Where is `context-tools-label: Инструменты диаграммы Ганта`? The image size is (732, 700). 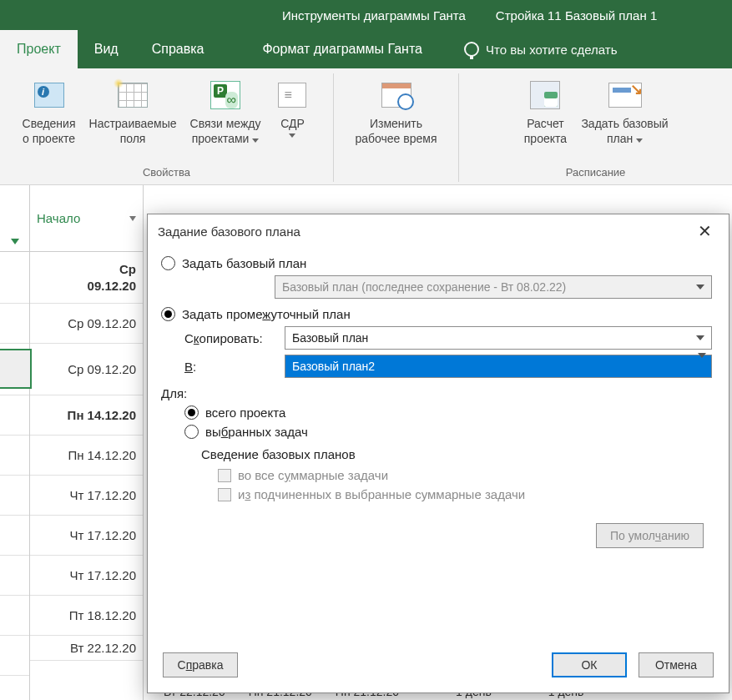
context-tools-label: Инструменты диаграммы Ганта is located at coordinates (374, 15).